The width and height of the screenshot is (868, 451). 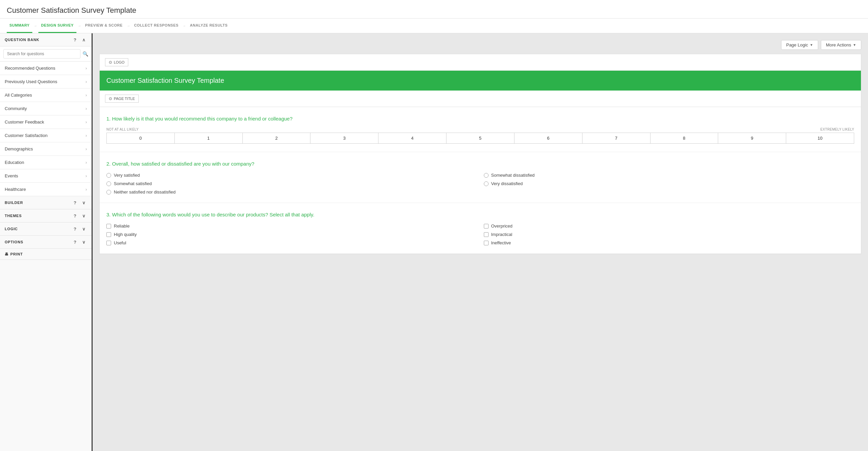 I want to click on nps-cell-6: 6, so click(x=548, y=138).